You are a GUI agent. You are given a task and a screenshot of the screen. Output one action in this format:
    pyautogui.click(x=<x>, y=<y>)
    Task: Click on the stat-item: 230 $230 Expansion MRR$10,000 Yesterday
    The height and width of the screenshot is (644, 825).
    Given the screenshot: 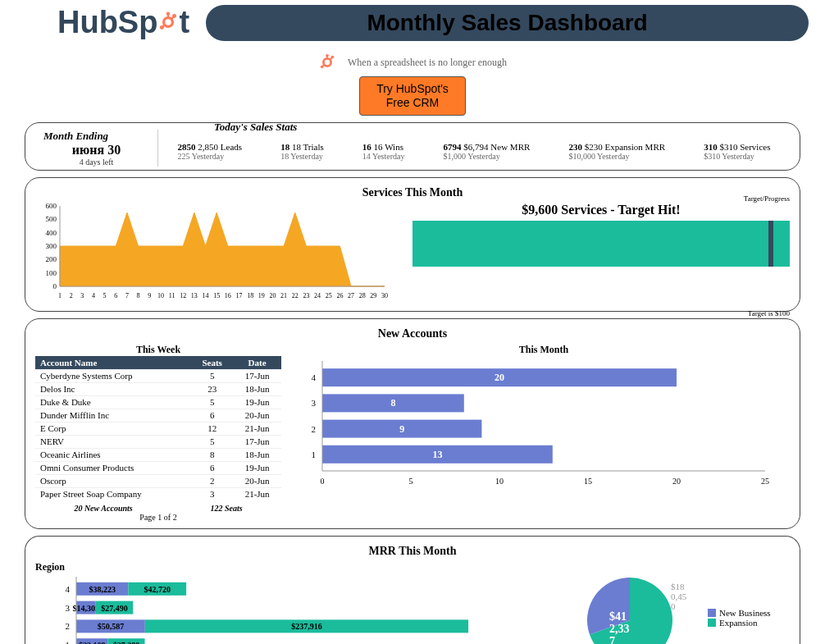 What is the action you would take?
    pyautogui.click(x=617, y=151)
    